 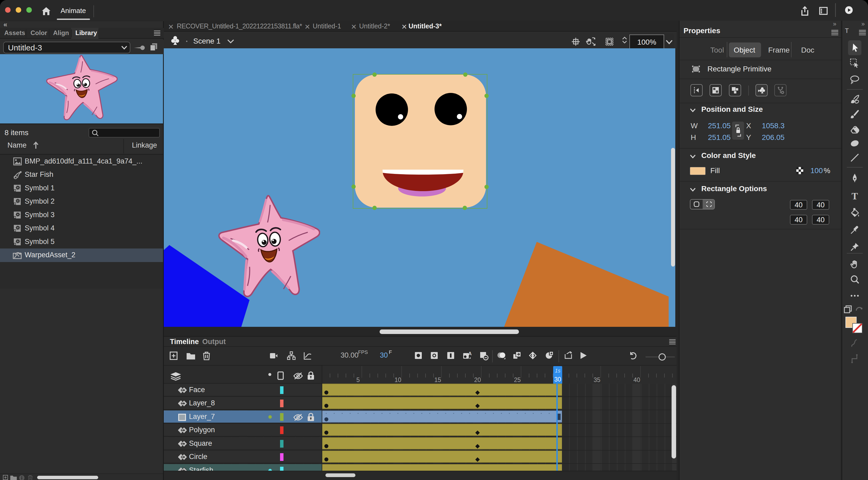 What do you see at coordinates (470, 354) in the screenshot?
I see `svg-text: A` at bounding box center [470, 354].